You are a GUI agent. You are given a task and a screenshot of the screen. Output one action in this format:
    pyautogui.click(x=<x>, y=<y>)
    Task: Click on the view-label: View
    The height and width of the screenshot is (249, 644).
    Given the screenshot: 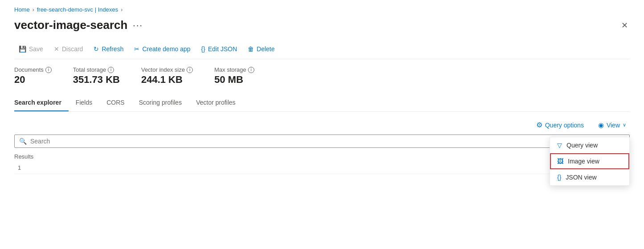 What is the action you would take?
    pyautogui.click(x=613, y=125)
    